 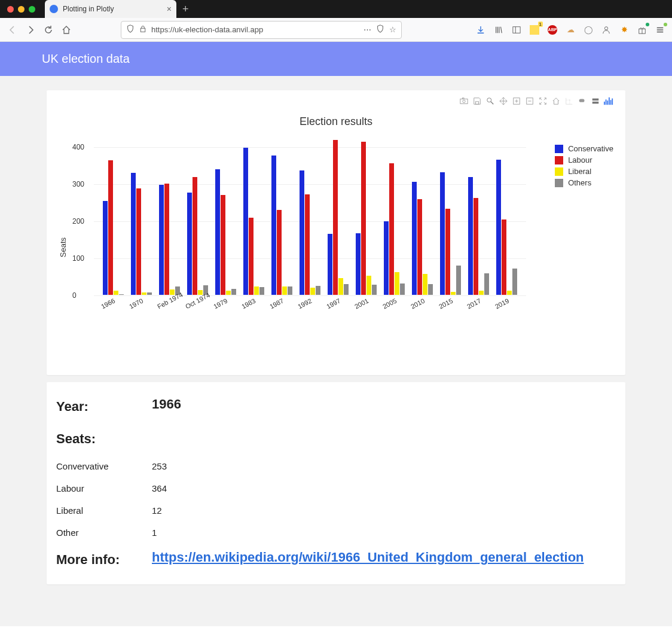 I want to click on shield-icon, so click(x=130, y=30).